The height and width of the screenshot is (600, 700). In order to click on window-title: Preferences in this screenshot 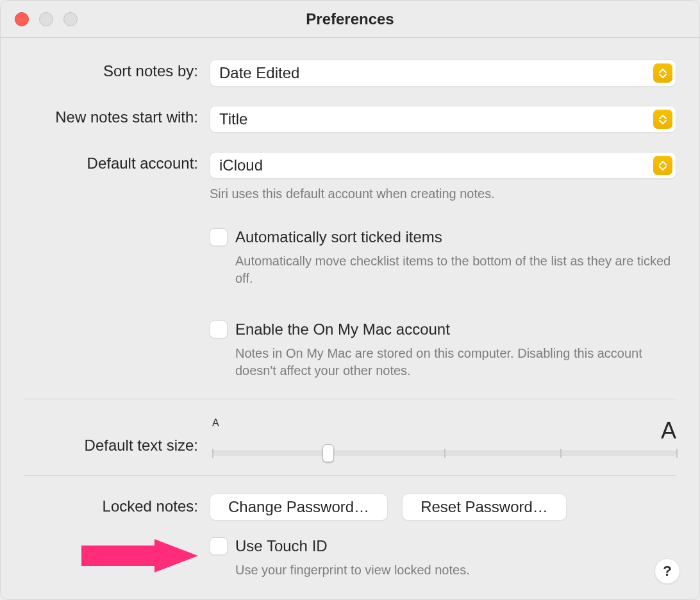, I will do `click(350, 19)`.